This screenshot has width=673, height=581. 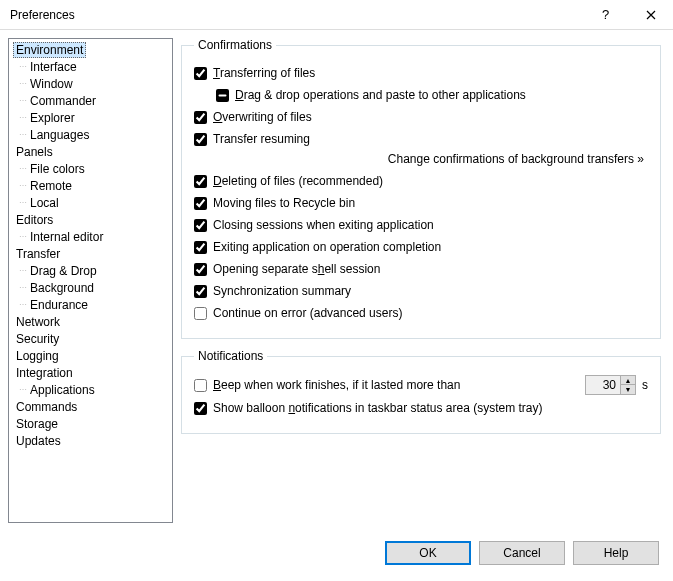 I want to click on ok-button: OK, so click(x=428, y=553).